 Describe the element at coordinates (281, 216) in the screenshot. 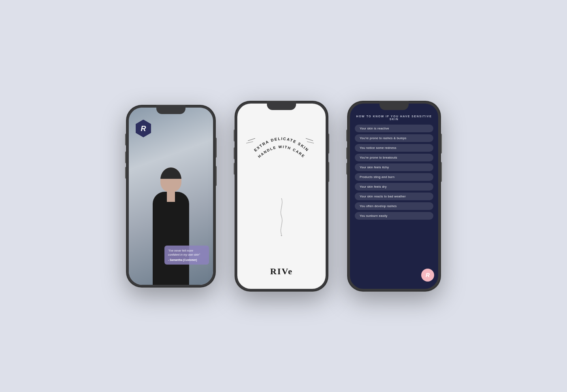

I see `wavy-svg` at that location.